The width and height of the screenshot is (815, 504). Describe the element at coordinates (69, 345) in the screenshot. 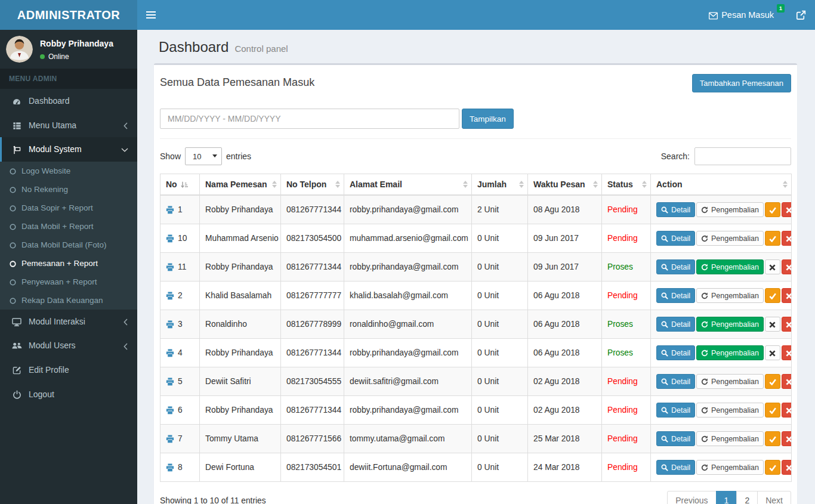

I see `sidebar-item-modul-users: Modul Users` at that location.